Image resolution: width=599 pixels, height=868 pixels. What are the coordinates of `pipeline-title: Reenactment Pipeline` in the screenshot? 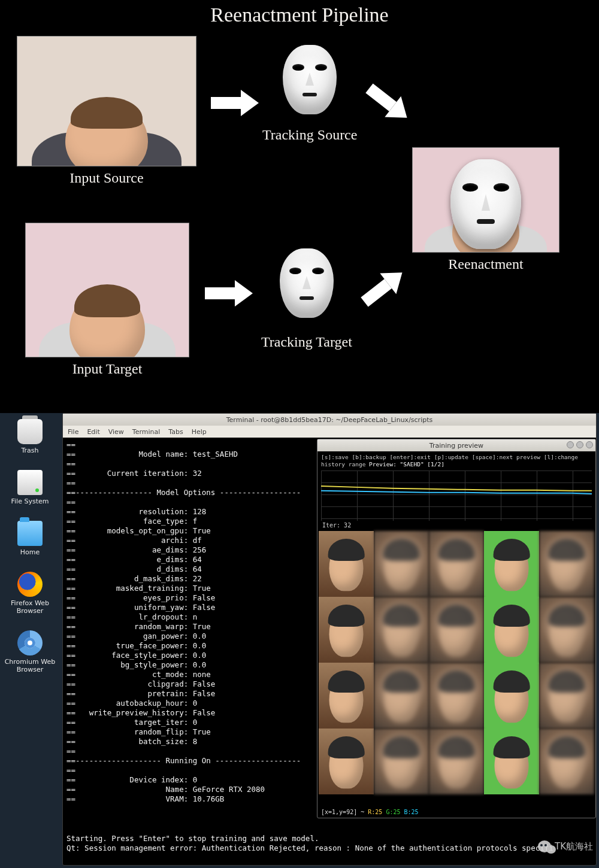 It's located at (300, 15).